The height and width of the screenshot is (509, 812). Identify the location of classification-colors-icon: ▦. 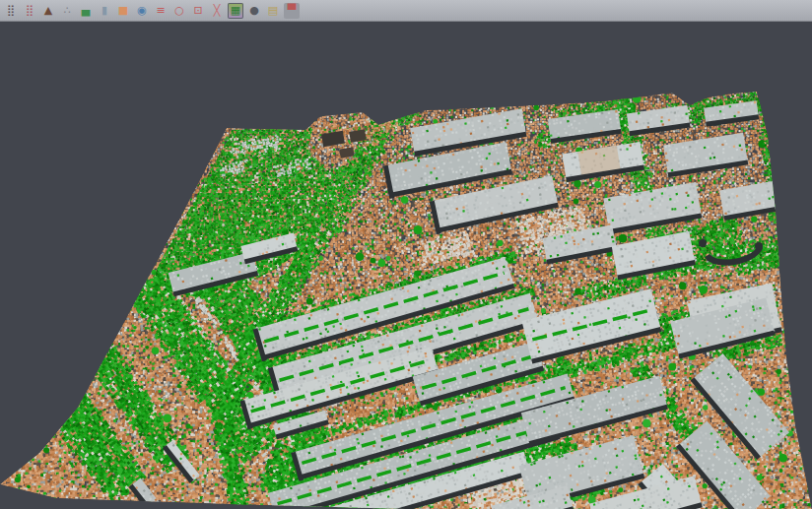
(236, 11).